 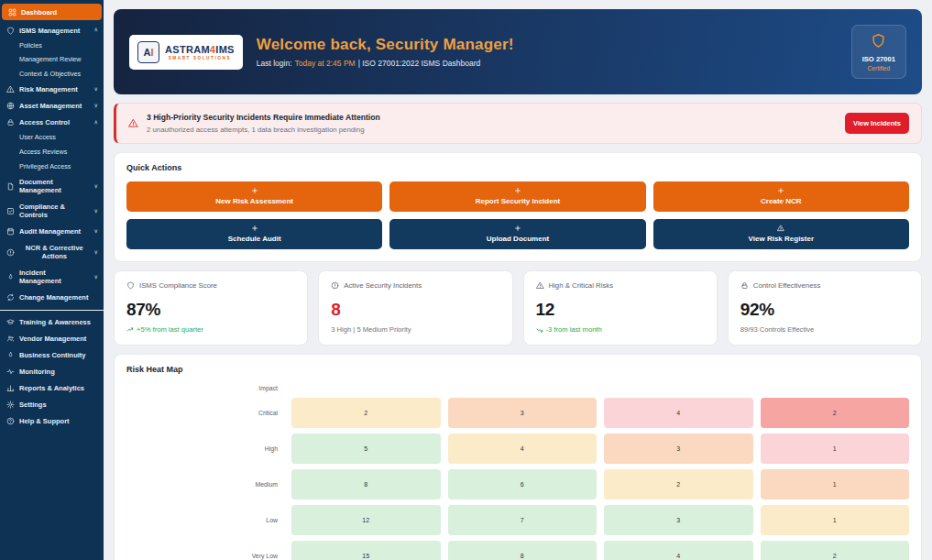 What do you see at coordinates (581, 286) in the screenshot?
I see `kpi-label: High & Critical Risks` at bounding box center [581, 286].